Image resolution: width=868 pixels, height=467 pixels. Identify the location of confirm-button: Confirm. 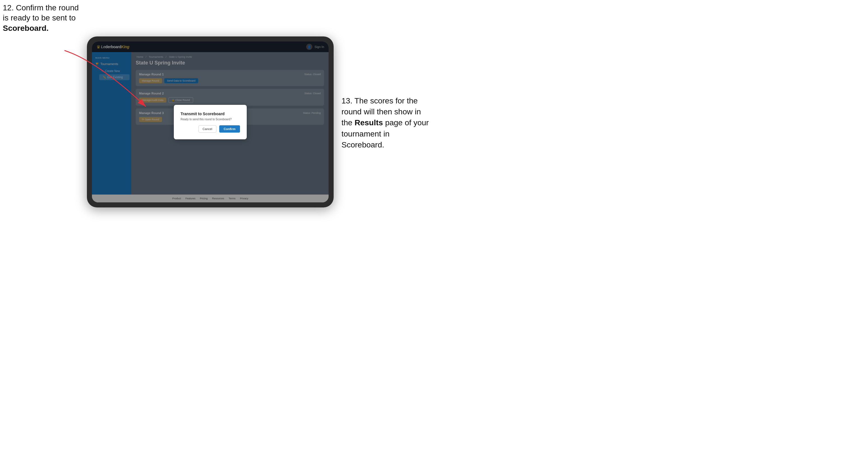
(230, 129).